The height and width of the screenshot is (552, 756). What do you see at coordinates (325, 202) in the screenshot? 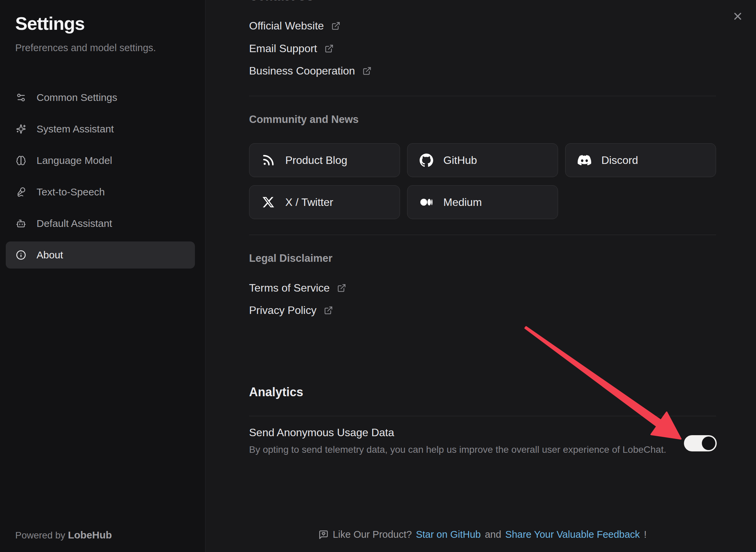
I see `x-twitter-button: X / Twitter` at bounding box center [325, 202].